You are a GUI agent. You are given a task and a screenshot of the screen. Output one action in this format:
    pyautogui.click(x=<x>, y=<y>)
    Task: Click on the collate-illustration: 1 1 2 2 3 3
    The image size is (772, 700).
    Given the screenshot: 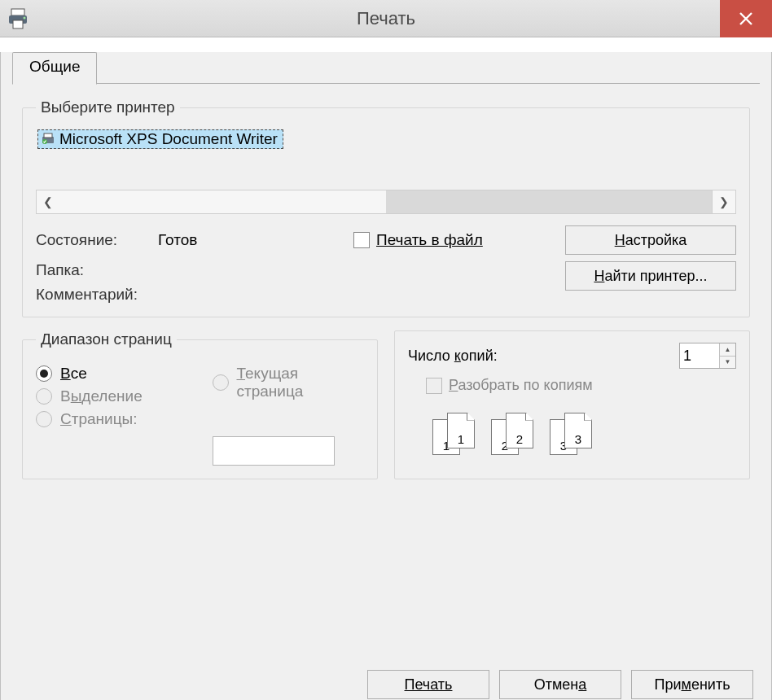 What is the action you would take?
    pyautogui.click(x=585, y=435)
    